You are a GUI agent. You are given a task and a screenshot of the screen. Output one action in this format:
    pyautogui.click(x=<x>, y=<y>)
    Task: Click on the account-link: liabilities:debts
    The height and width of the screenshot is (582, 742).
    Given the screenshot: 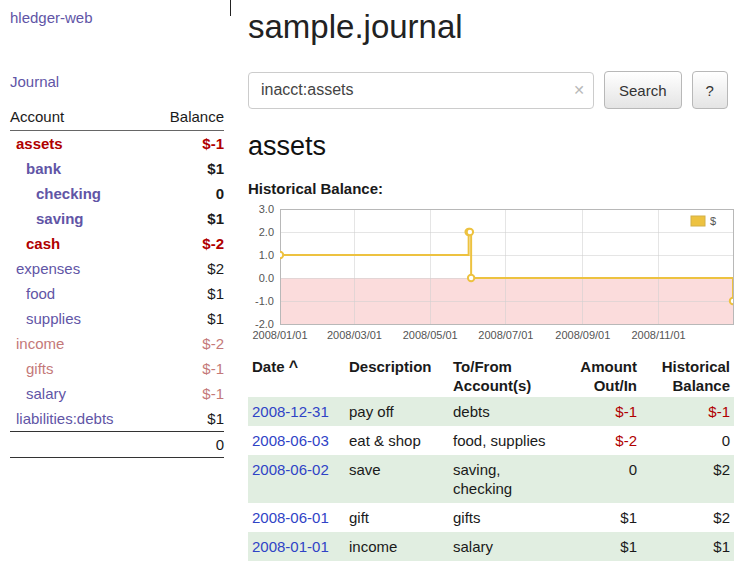 What is the action you would take?
    pyautogui.click(x=65, y=418)
    